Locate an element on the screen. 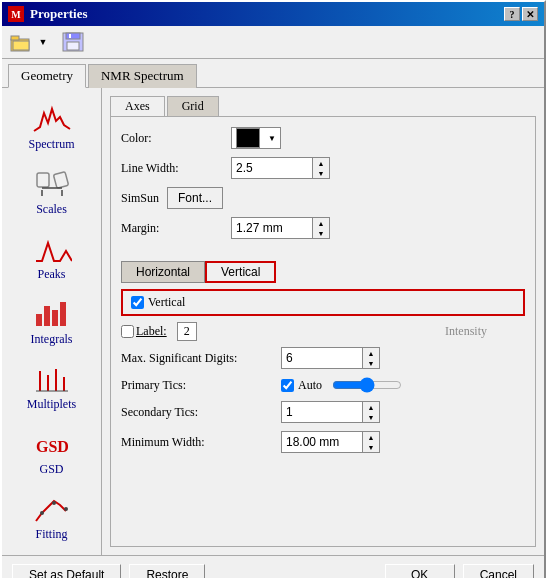 Image resolution: width=546 pixels, height=578 pixels. close-button: ✕ is located at coordinates (530, 14).